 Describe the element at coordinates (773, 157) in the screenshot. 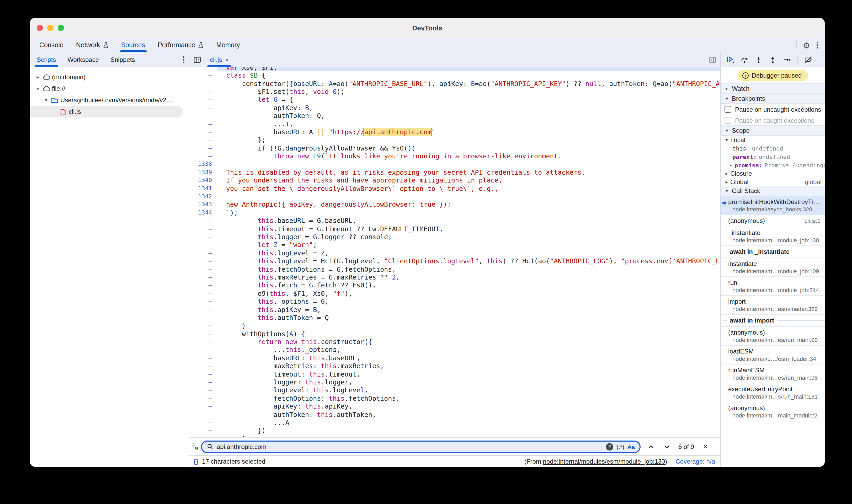

I see `scope-property-parent: parent:undefined` at that location.